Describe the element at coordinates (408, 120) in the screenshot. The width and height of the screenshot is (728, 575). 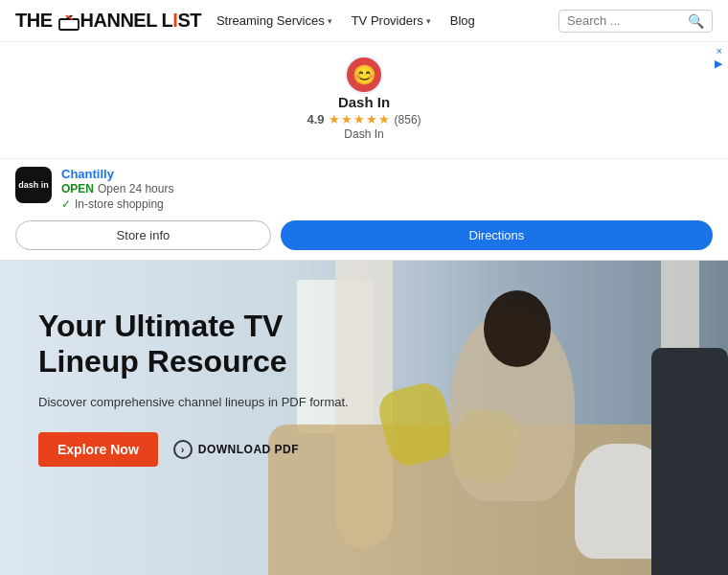
I see `ad-rating-count: (856)` at that location.